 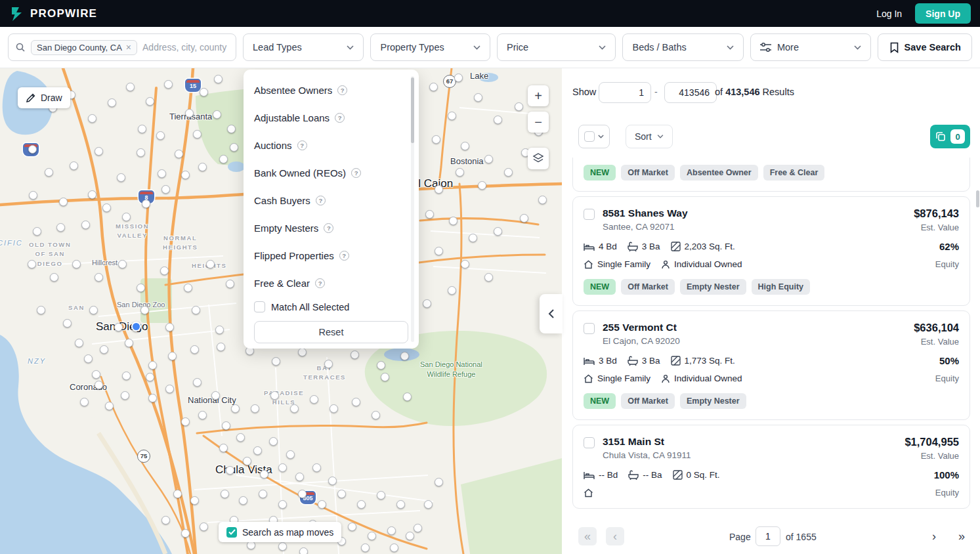 What do you see at coordinates (594, 137) in the screenshot?
I see `select-all-dropdown` at bounding box center [594, 137].